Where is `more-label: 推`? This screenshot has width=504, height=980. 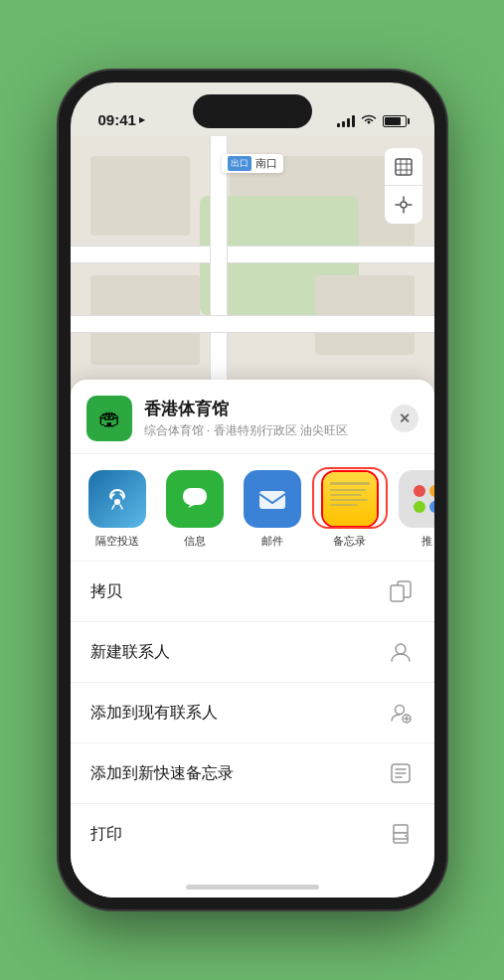 more-label: 推 is located at coordinates (427, 541).